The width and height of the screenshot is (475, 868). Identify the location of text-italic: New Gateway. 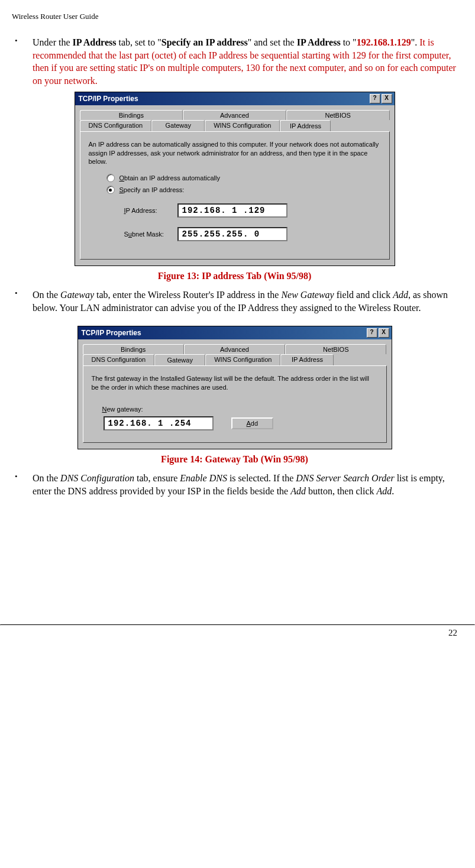
(308, 294).